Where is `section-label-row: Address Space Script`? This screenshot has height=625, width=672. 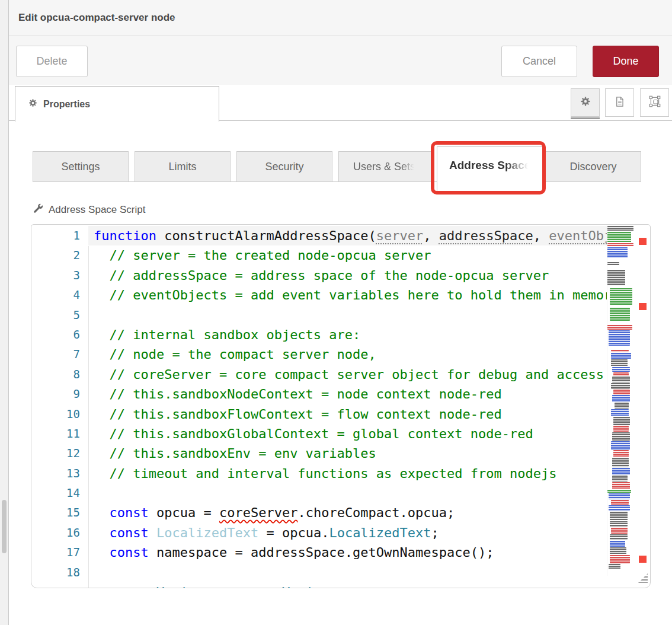
section-label-row: Address Space Script is located at coordinates (89, 210).